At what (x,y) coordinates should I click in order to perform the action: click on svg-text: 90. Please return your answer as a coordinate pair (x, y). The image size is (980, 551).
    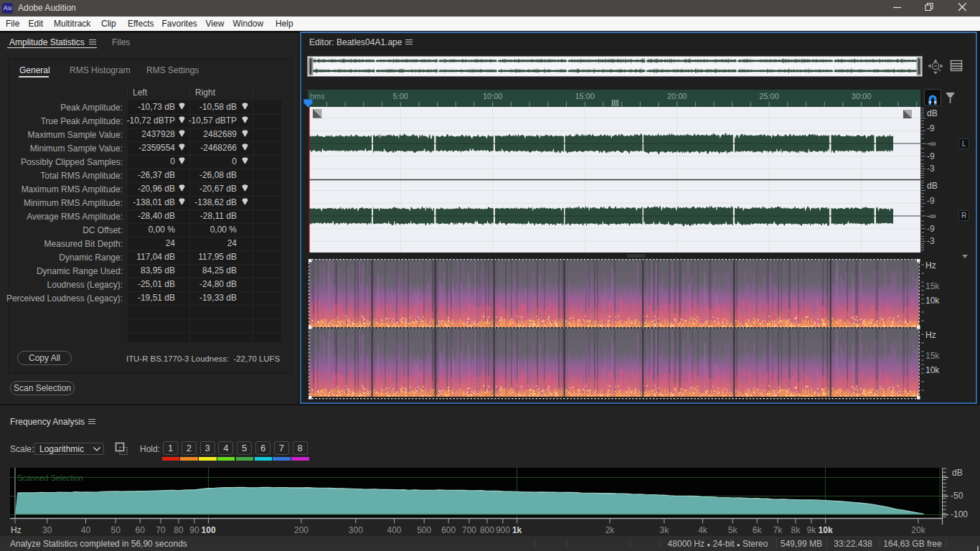
    Looking at the image, I should click on (194, 530).